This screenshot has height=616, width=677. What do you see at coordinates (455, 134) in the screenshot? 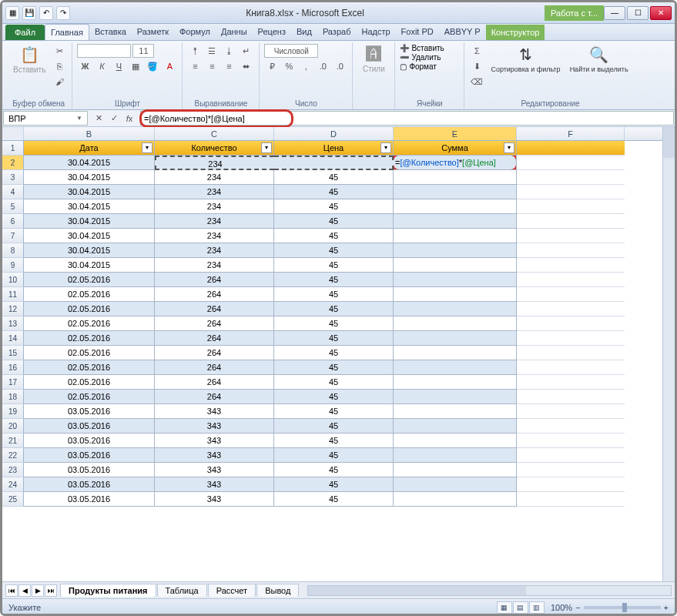
I see `column-header: E` at bounding box center [455, 134].